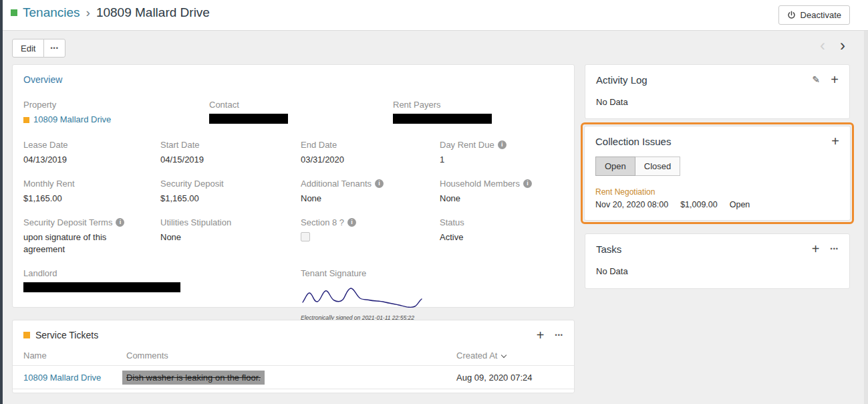 The image size is (868, 404). What do you see at coordinates (1, 202) in the screenshot?
I see `left-edge-strip` at bounding box center [1, 202].